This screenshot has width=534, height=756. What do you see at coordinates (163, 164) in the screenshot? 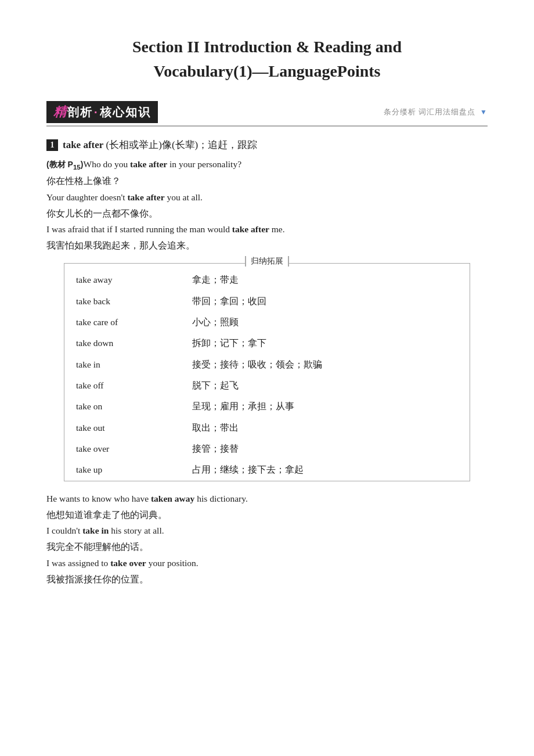
I see `ex1-text: Who do you take after in your personalit…` at bounding box center [163, 164].